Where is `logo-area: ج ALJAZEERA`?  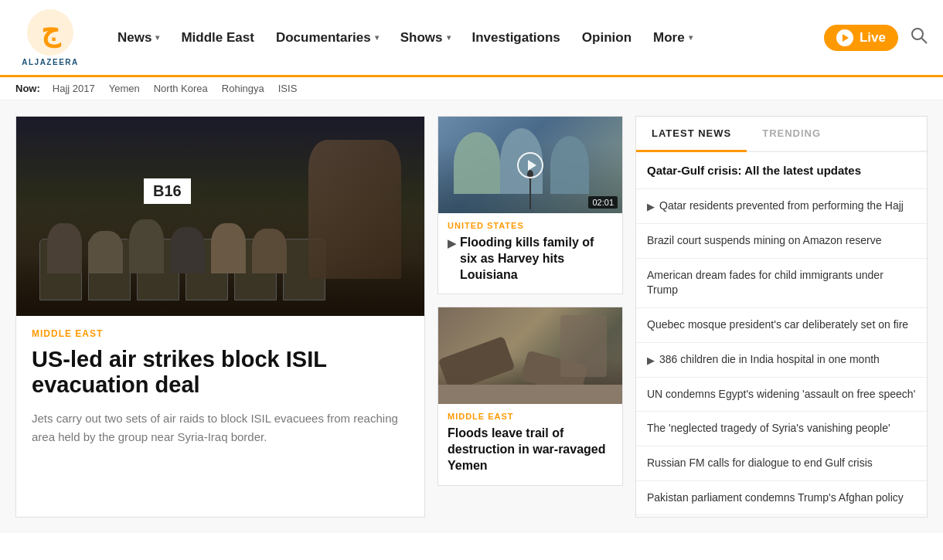 logo-area: ج ALJAZEERA is located at coordinates (50, 37).